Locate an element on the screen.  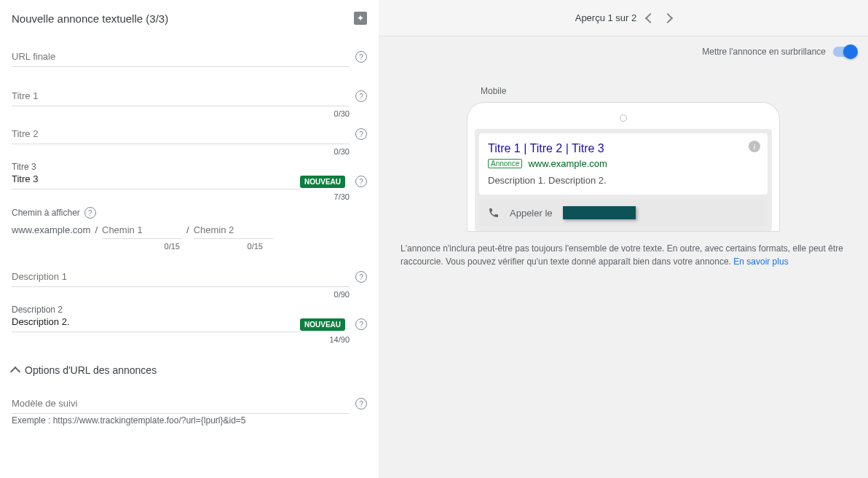
highlight-label: Mettre l'annonce en surbrillance is located at coordinates (764, 52).